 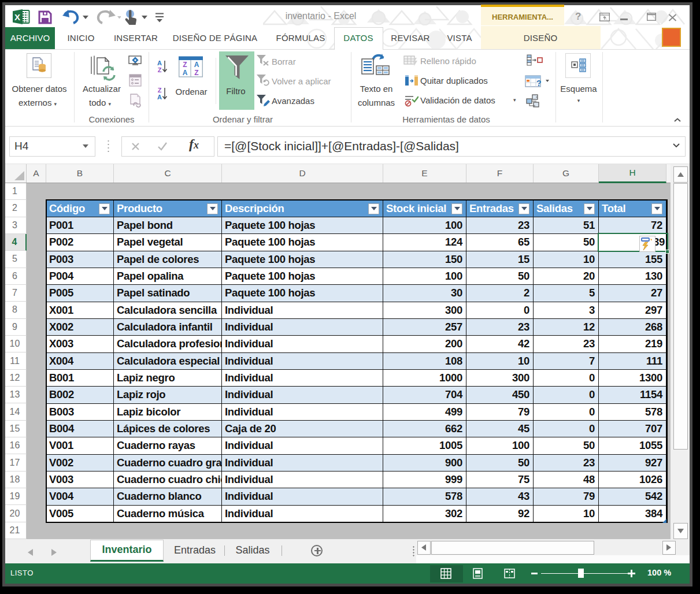 I want to click on svg-text: X, so click(x=17, y=17).